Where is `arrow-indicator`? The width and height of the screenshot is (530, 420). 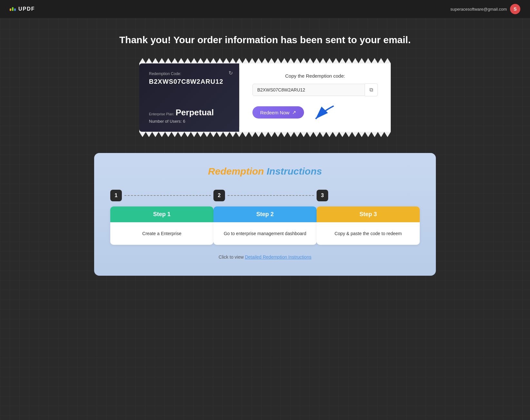 arrow-indicator is located at coordinates (323, 112).